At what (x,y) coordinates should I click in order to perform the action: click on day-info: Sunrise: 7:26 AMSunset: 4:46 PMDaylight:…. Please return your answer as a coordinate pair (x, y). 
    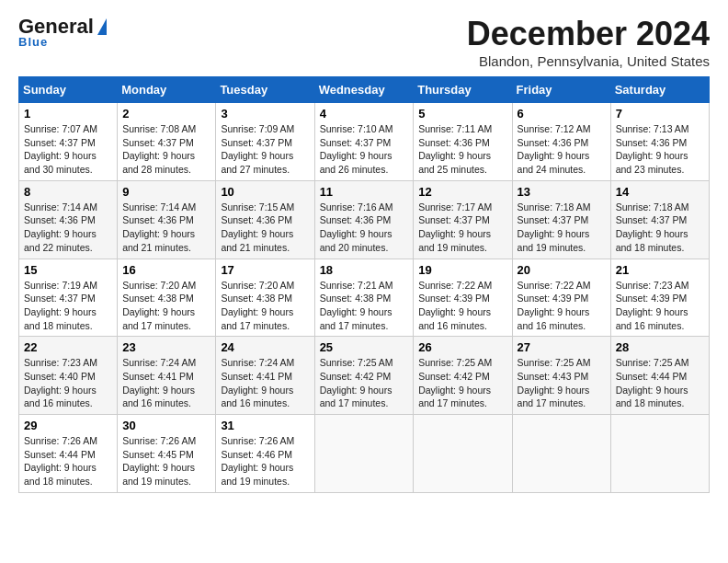
    Looking at the image, I should click on (257, 461).